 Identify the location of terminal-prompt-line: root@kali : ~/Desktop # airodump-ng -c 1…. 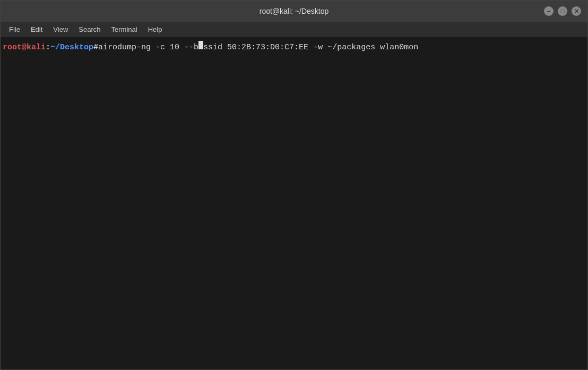
(294, 48).